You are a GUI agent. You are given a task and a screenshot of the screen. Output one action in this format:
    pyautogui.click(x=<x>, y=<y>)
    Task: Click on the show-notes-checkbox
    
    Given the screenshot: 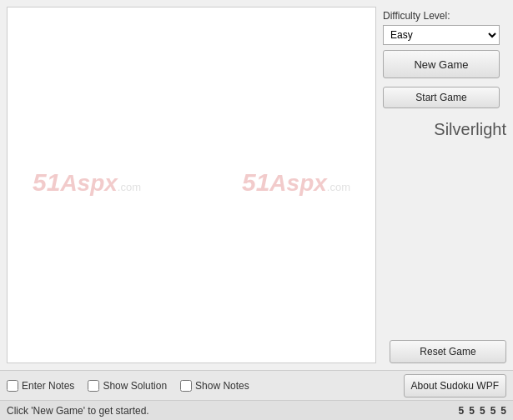 What is the action you would take?
    pyautogui.click(x=186, y=386)
    